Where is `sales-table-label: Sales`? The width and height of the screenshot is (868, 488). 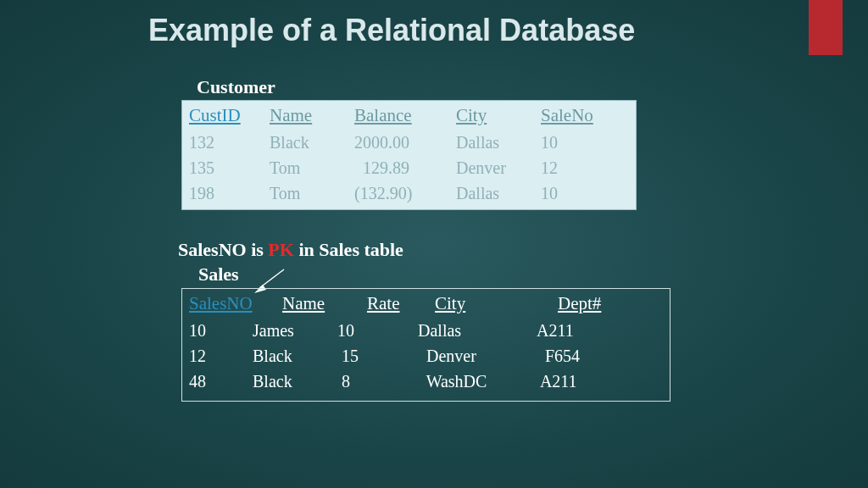 sales-table-label: Sales is located at coordinates (219, 274).